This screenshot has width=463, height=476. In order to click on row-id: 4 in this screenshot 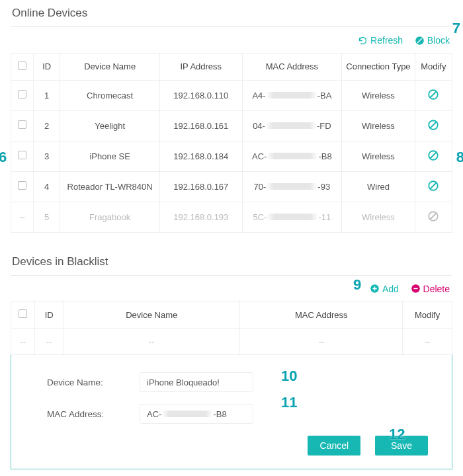, I will do `click(47, 186)`.